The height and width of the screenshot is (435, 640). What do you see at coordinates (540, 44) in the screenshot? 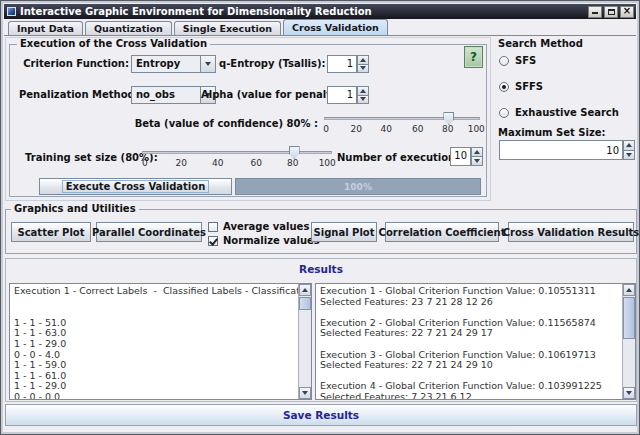
I see `search-method-title: Search Method` at bounding box center [540, 44].